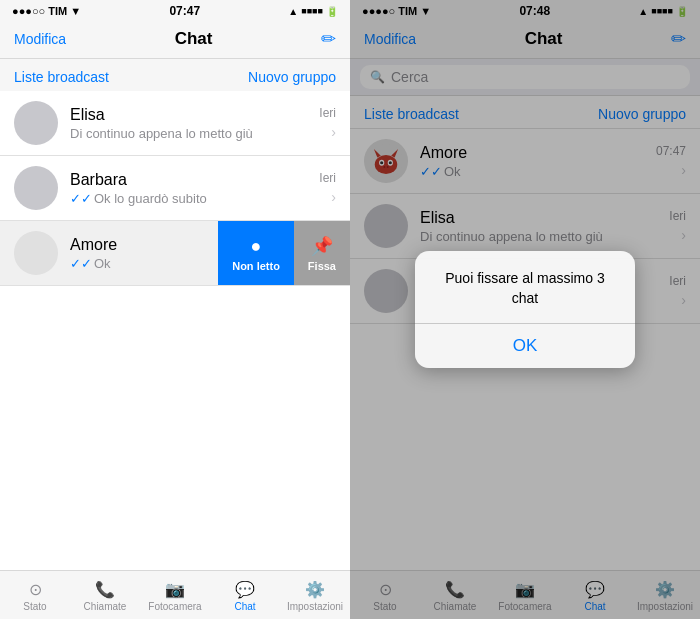 This screenshot has height=619, width=700. Describe the element at coordinates (322, 254) in the screenshot. I see `pin-swipe-button: 📌 Fissa` at that location.